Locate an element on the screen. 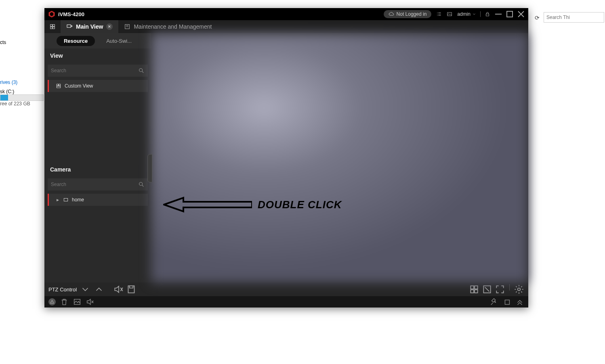  camera-item-home: ▸ home is located at coordinates (98, 200).